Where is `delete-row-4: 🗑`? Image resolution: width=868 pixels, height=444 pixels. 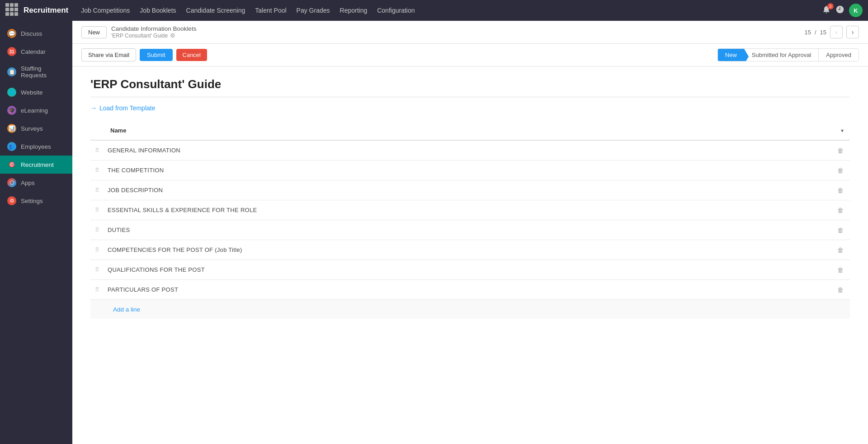 delete-row-4: 🗑 is located at coordinates (840, 230).